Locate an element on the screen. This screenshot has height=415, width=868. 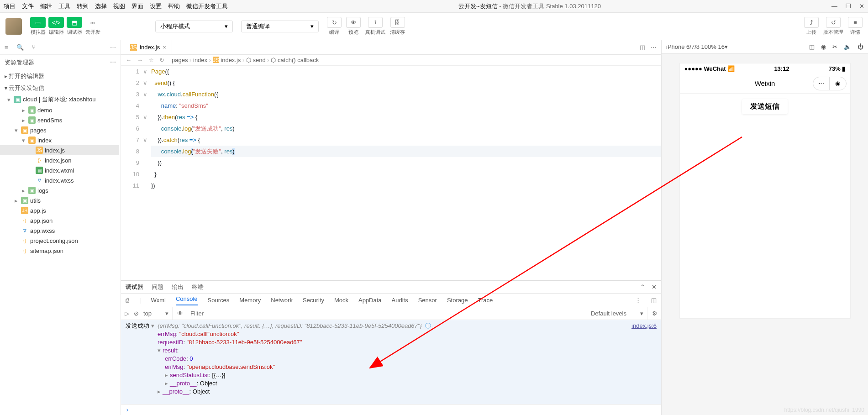
devtab-trace: Trace is located at coordinates (485, 300).